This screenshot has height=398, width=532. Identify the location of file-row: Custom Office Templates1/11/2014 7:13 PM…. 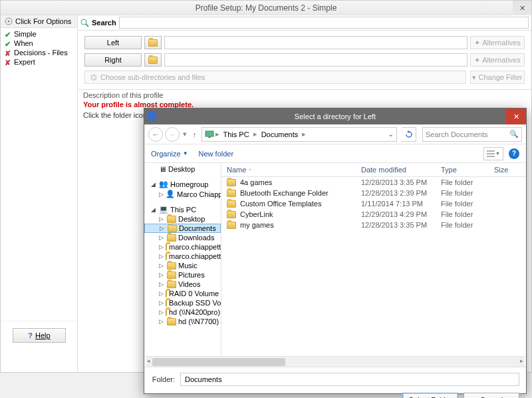
(374, 204).